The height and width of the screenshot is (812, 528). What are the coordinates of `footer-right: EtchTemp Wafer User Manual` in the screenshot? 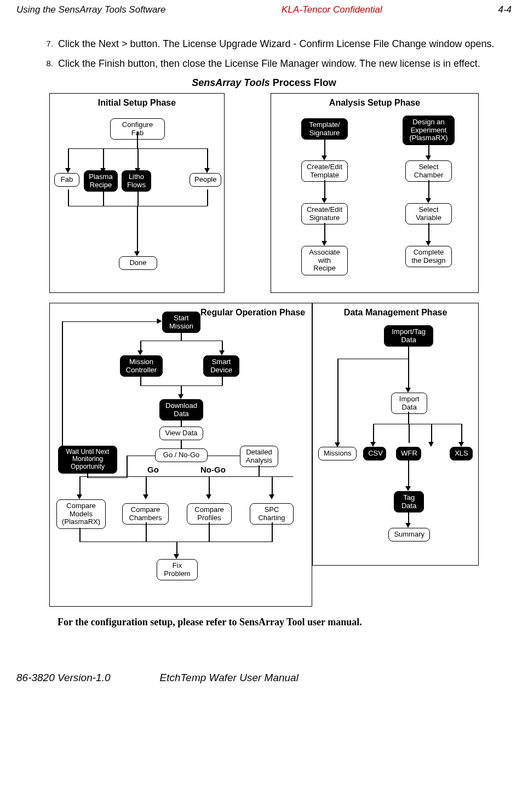 It's located at (229, 678).